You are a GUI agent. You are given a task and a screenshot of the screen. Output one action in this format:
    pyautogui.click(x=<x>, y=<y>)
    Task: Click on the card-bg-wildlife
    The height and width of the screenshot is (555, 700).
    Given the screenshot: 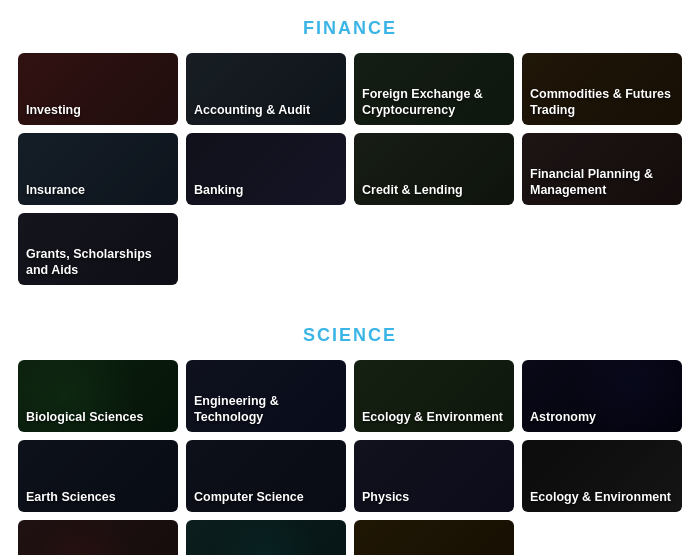 What is the action you would take?
    pyautogui.click(x=434, y=538)
    